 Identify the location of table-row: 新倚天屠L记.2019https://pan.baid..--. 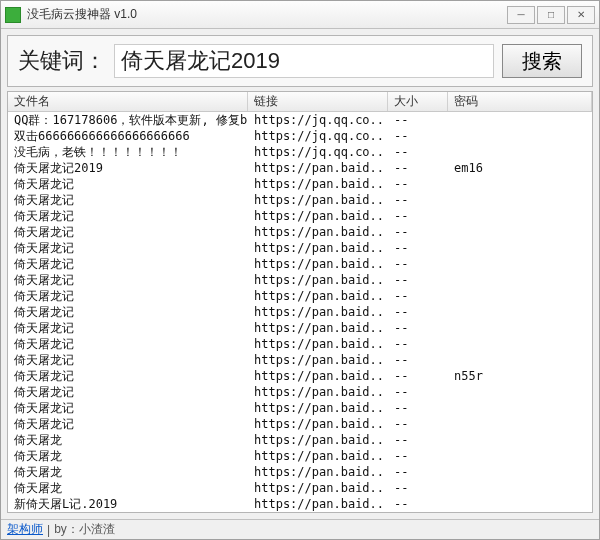
(300, 504).